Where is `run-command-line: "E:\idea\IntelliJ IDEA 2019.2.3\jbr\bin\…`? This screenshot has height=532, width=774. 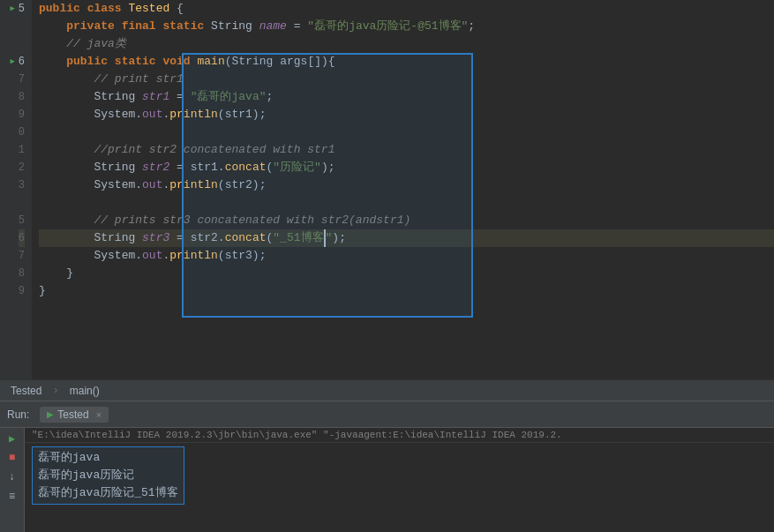 run-command-line: "E:\idea\IntelliJ IDEA 2019.2.3\jbr\bin\… is located at coordinates (399, 436).